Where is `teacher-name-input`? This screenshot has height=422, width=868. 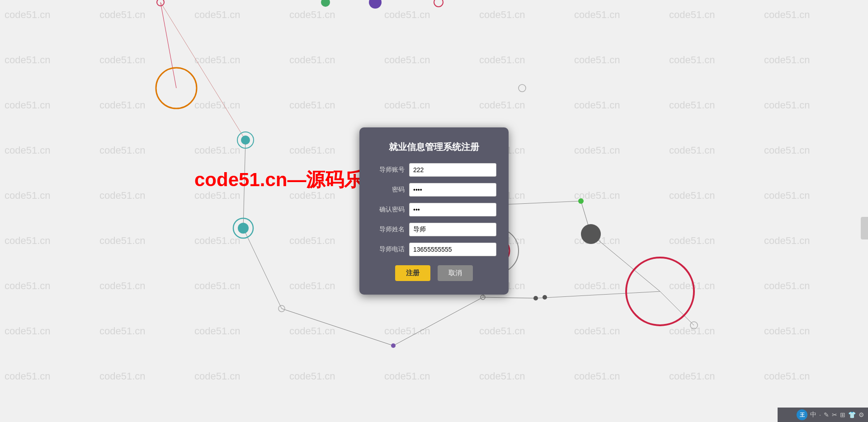
teacher-name-input is located at coordinates (453, 230).